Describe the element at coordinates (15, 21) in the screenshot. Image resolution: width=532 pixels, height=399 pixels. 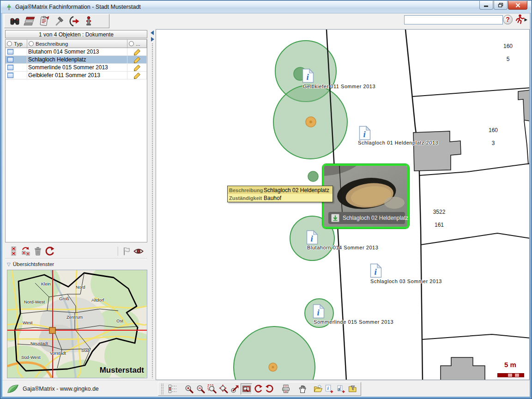
I see `search-button` at that location.